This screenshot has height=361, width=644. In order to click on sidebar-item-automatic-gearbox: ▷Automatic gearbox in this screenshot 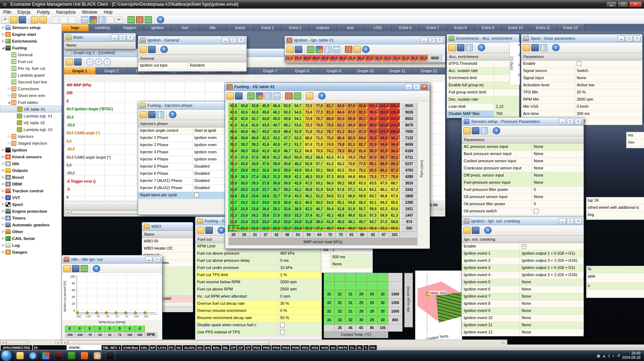, I will do `click(31, 225)`.